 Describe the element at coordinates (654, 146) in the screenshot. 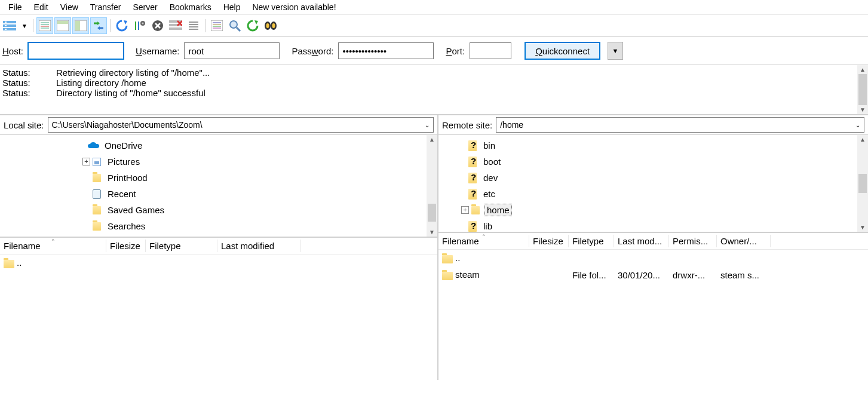

I see `tree-node: bin` at that location.